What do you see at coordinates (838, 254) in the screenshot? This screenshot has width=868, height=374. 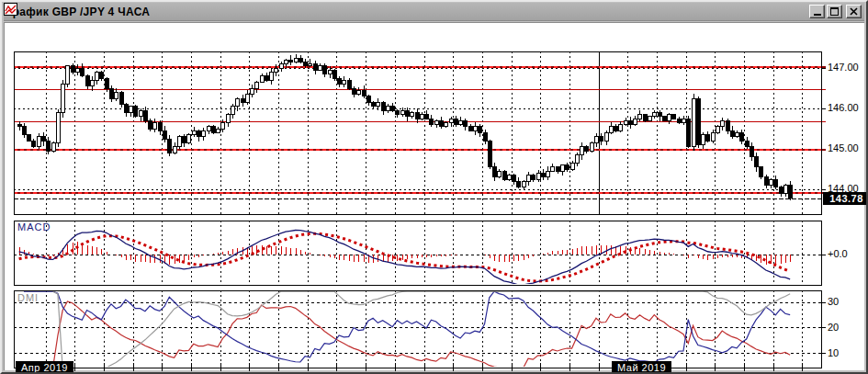 I see `macd-zero-label: +0.0` at bounding box center [838, 254].